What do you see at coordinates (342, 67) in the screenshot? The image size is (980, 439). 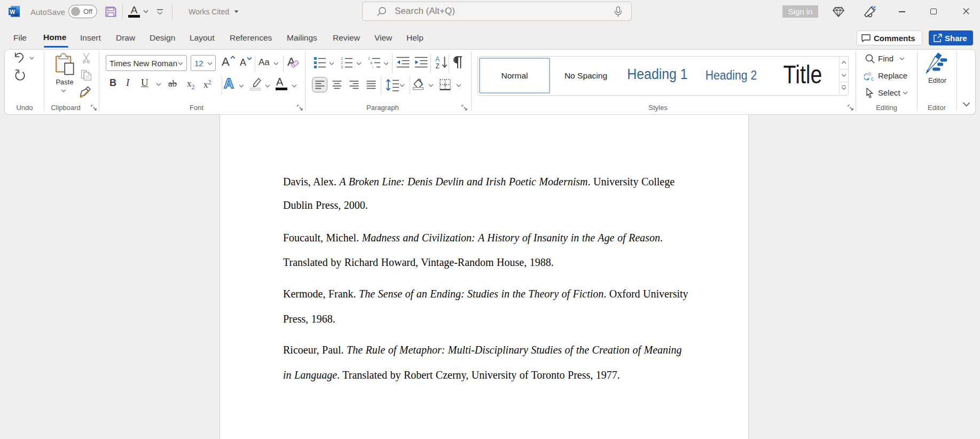 I see `svg-text: 3` at bounding box center [342, 67].